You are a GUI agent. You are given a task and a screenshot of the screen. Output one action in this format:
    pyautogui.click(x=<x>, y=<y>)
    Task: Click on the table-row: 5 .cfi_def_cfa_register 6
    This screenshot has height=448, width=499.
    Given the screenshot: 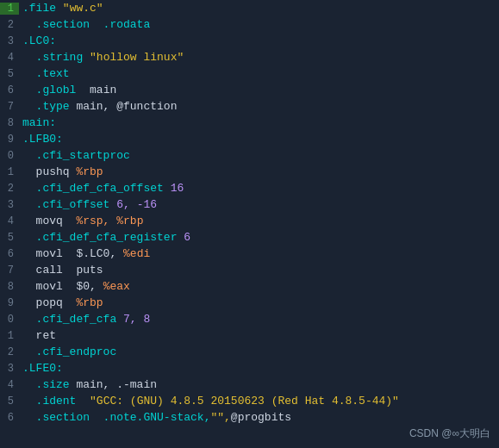 What is the action you would take?
    pyautogui.click(x=250, y=238)
    